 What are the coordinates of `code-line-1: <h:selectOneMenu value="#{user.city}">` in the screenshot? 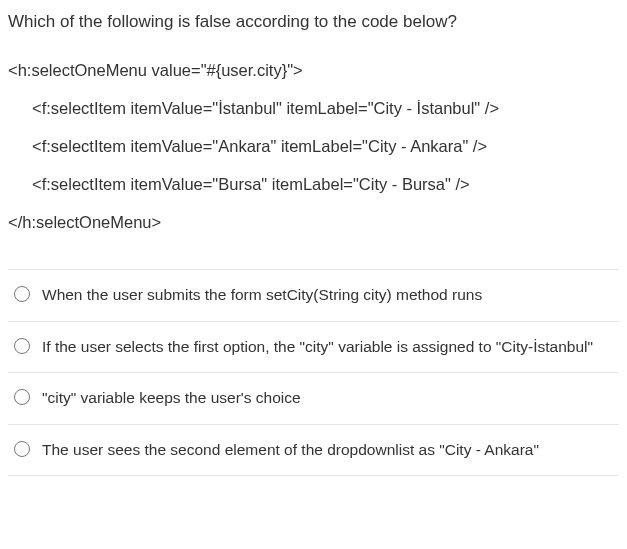 It's located at (314, 71).